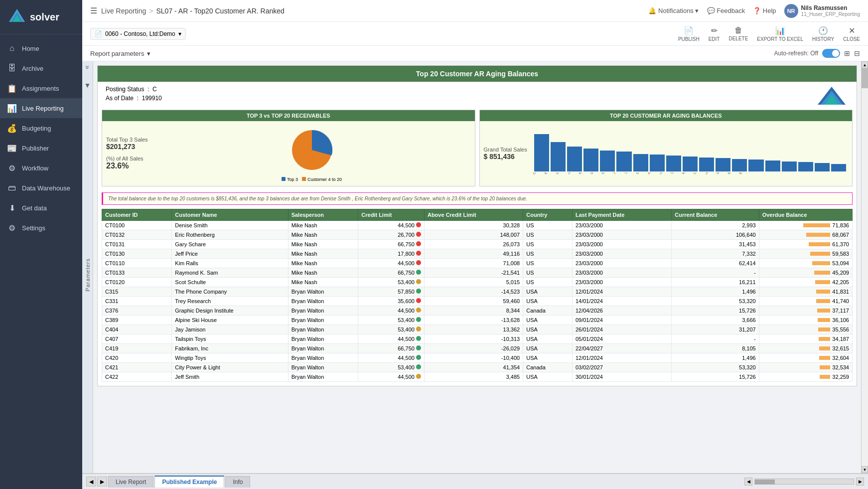  What do you see at coordinates (137, 301) in the screenshot?
I see `cell-customer-id: C331` at bounding box center [137, 301].